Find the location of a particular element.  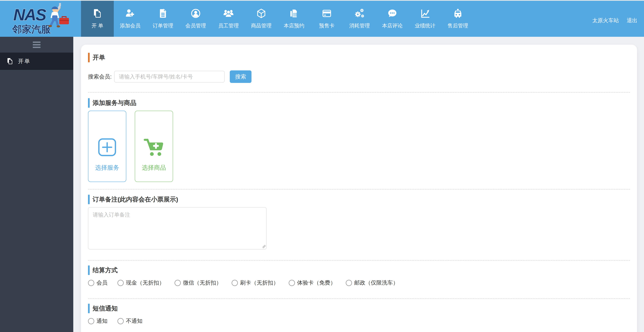

nav-item-label: 添加会员 is located at coordinates (130, 26).